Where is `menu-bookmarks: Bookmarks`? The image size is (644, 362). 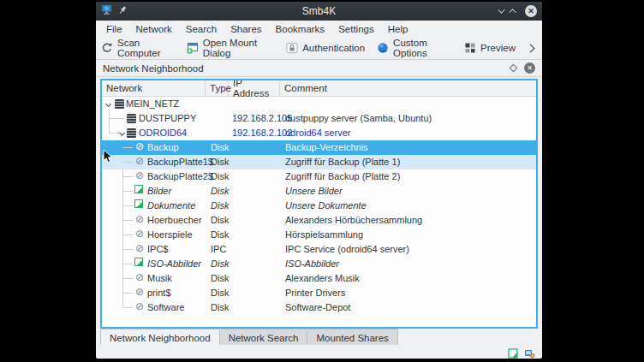
menu-bookmarks: Bookmarks is located at coordinates (301, 29).